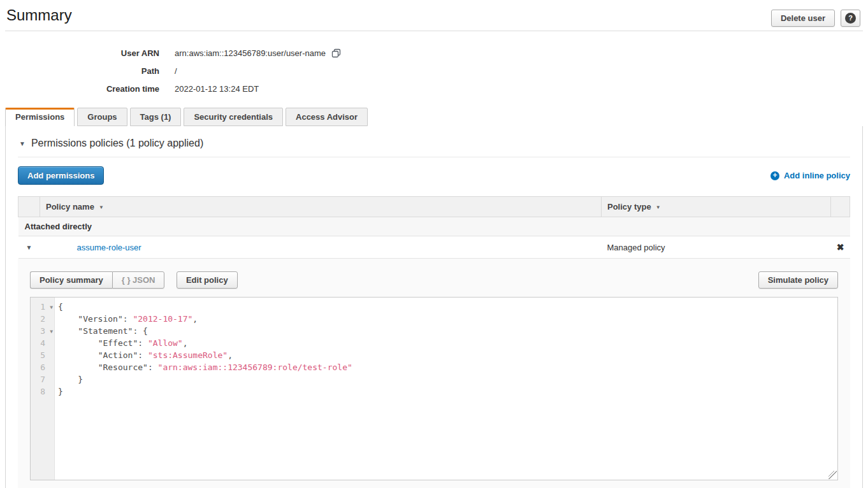  Describe the element at coordinates (61, 176) in the screenshot. I see `add-permissions-button: Add permissions` at that location.